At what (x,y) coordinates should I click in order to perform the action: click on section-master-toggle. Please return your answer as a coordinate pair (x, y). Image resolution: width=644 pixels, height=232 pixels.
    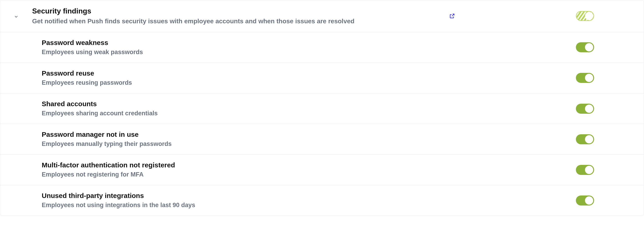
    Looking at the image, I should click on (585, 16).